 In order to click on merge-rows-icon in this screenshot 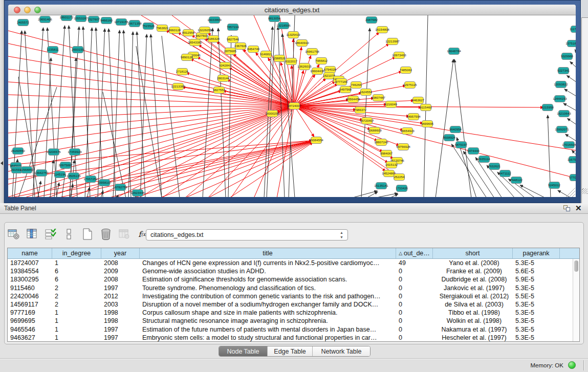, I will do `click(69, 234)`.